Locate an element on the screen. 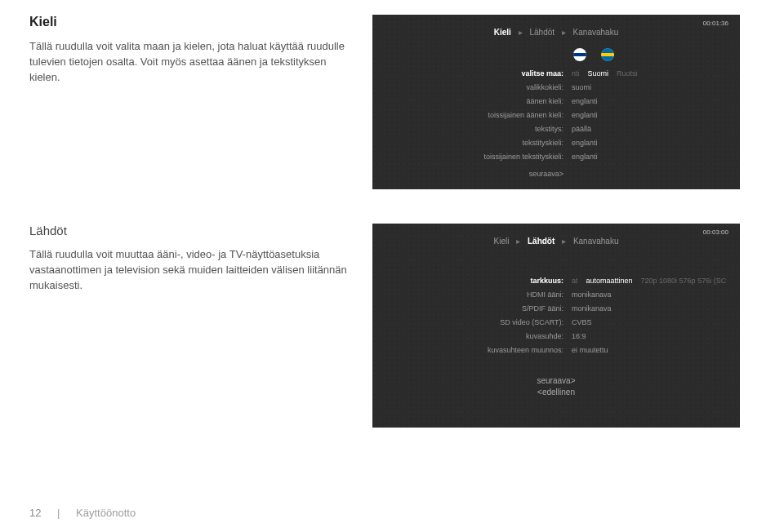  text-col-kieli: Kieli Tällä ruudulla voit valita maan ja… is located at coordinates (201, 102).